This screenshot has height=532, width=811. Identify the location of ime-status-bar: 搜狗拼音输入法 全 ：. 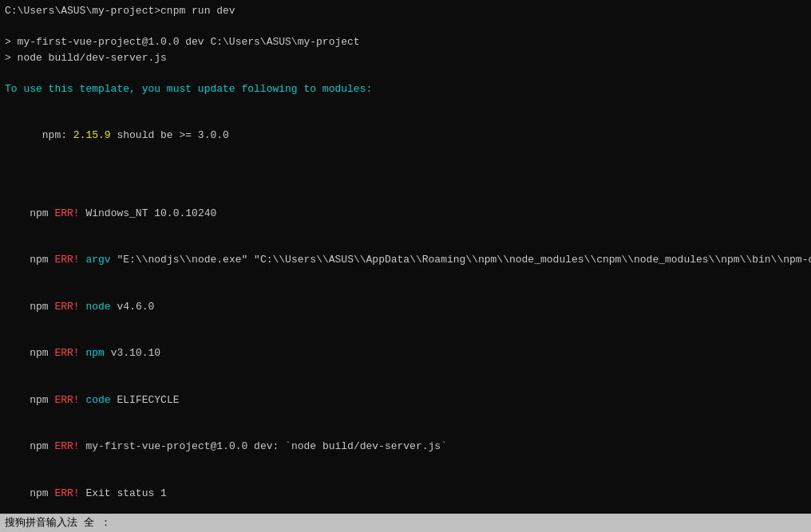
(406, 523).